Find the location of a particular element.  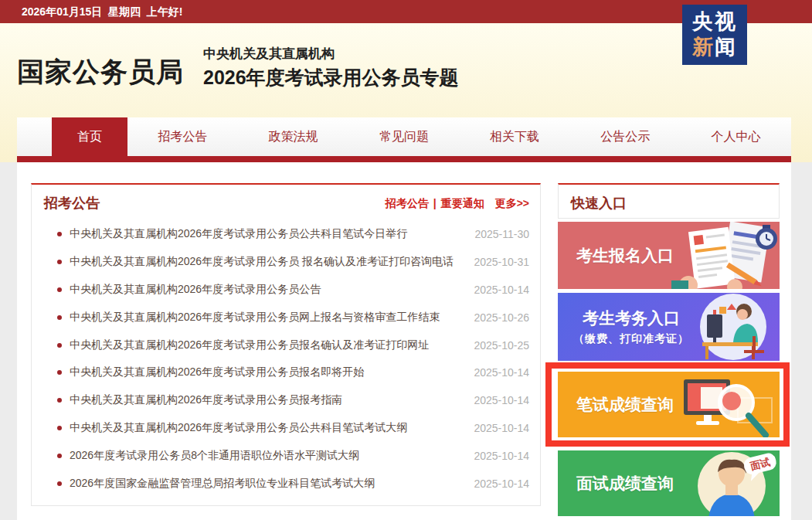

item-date: 2025-11-30 is located at coordinates (502, 234).